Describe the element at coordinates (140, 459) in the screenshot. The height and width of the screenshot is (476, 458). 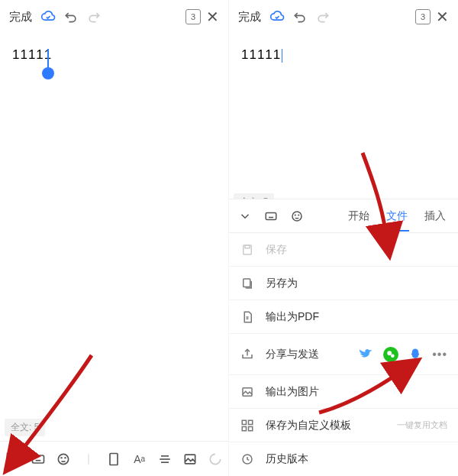
I see `font-icon: Aa` at that location.